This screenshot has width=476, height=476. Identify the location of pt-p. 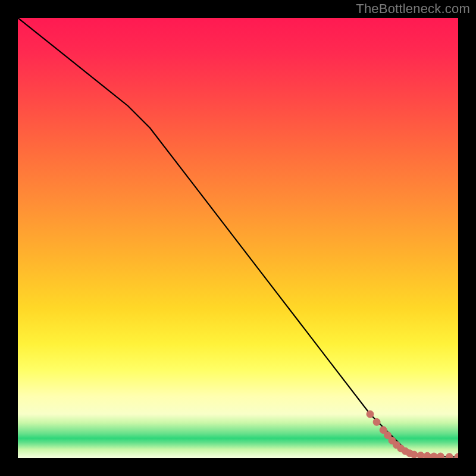
(456, 456).